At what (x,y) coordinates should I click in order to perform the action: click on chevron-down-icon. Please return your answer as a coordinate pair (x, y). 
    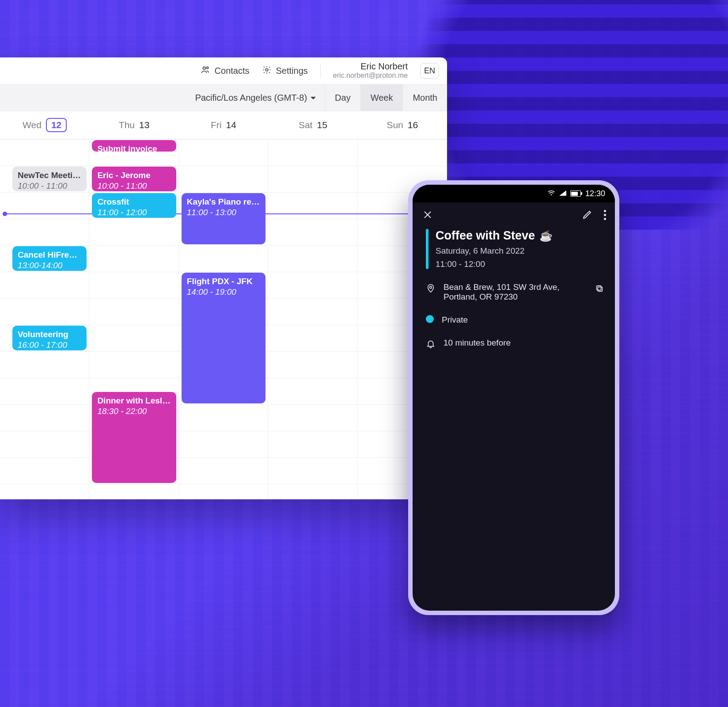
    Looking at the image, I should click on (313, 99).